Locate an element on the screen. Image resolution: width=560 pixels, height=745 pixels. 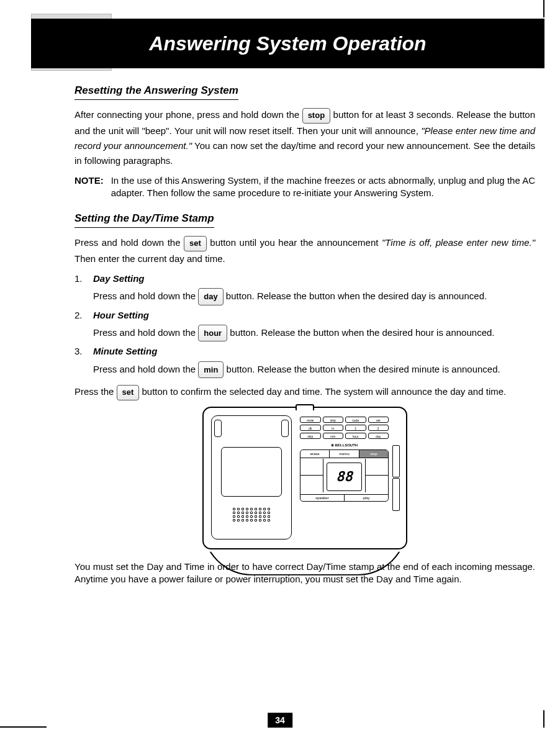
control-panel: erase memo stop 88 speaker play is located at coordinates (344, 476).